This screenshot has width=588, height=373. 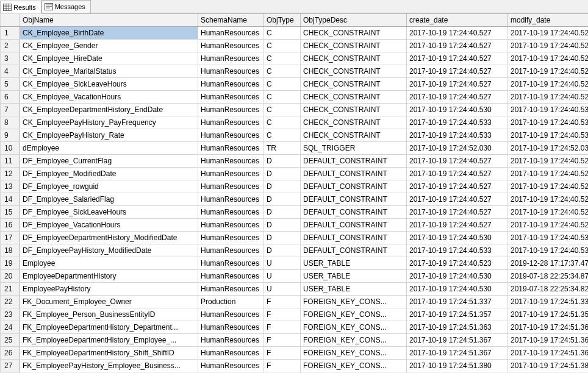 What do you see at coordinates (457, 353) in the screenshot?
I see `cell-createdate: 2017-10-19 17:24:51.367` at bounding box center [457, 353].